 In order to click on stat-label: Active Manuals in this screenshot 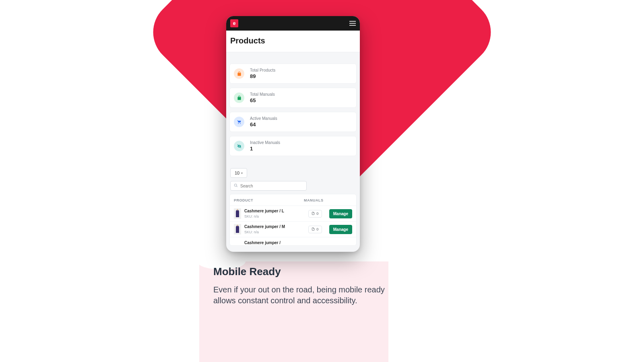, I will do `click(264, 118)`.